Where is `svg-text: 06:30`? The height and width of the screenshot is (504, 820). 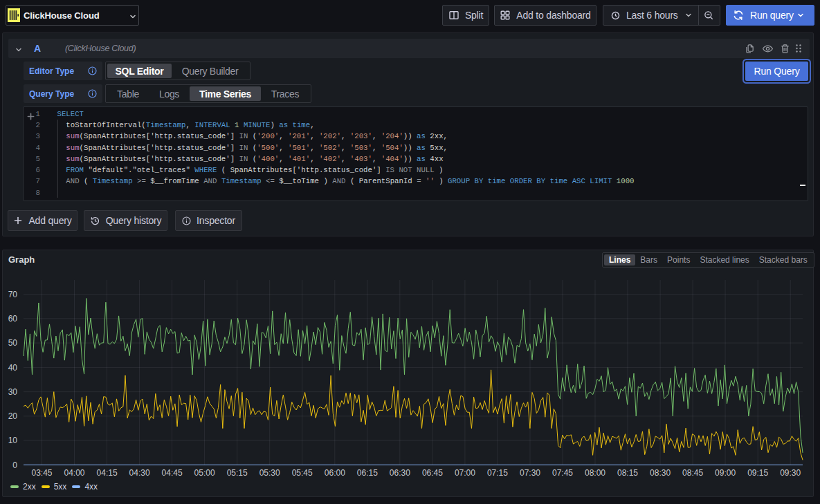
svg-text: 06:30 is located at coordinates (400, 473).